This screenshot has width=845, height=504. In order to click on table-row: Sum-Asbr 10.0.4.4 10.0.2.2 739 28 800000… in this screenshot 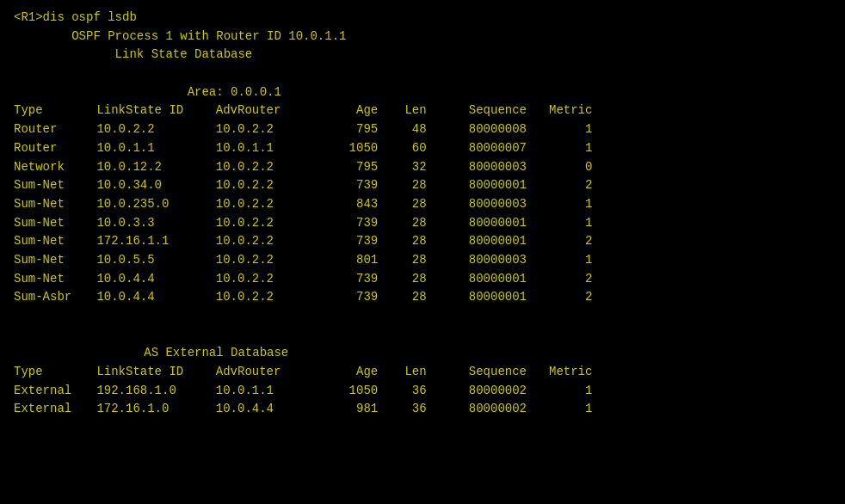, I will do `click(422, 298)`.